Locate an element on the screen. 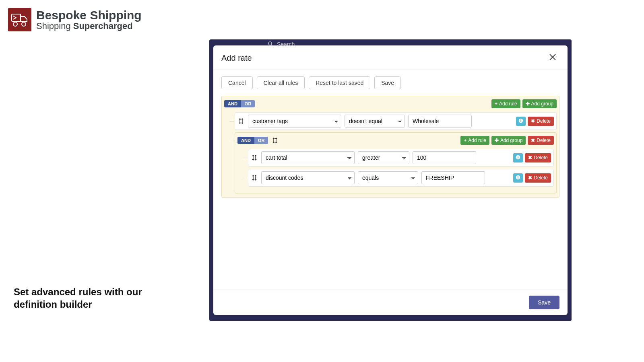  group-actions: + Add rule ✚ Add group is located at coordinates (524, 104).